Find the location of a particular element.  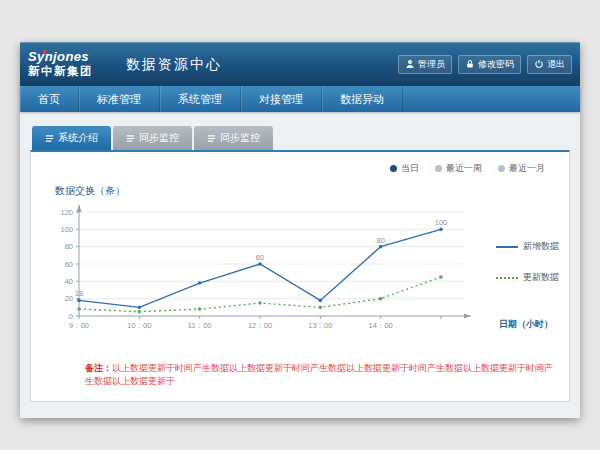

range-option-last-month: 最近一月 is located at coordinates (522, 168).